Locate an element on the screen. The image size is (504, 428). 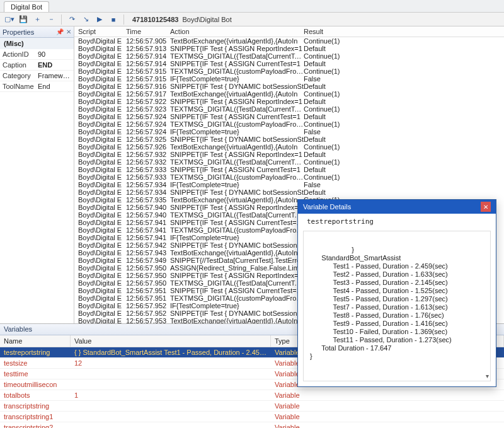
col-value: Value is located at coordinates (171, 341).